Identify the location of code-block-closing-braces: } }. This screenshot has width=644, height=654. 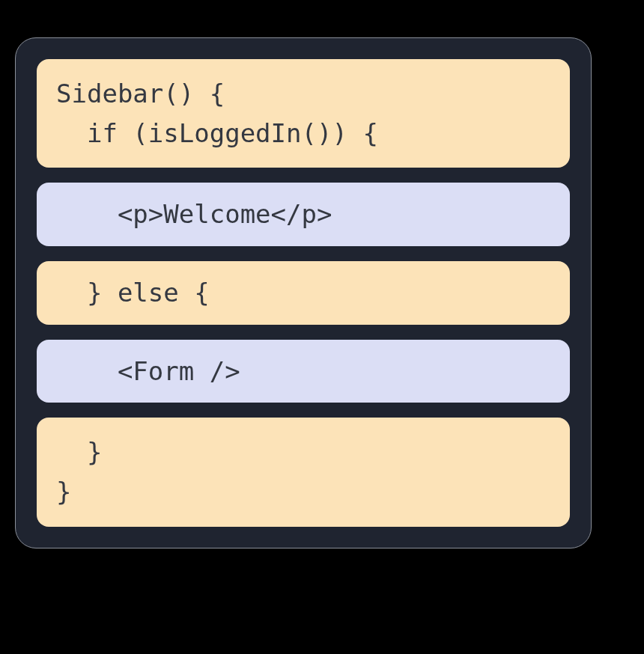
(303, 471).